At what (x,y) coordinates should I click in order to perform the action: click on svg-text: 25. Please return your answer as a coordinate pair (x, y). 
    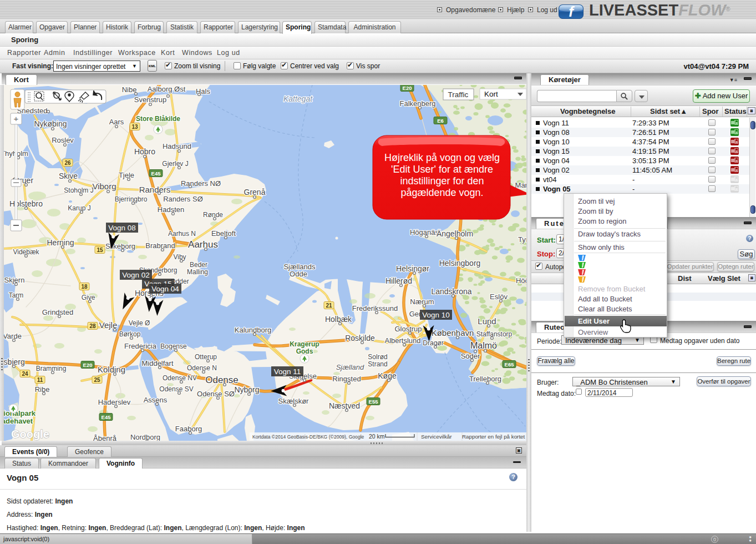
    Looking at the image, I should click on (97, 380).